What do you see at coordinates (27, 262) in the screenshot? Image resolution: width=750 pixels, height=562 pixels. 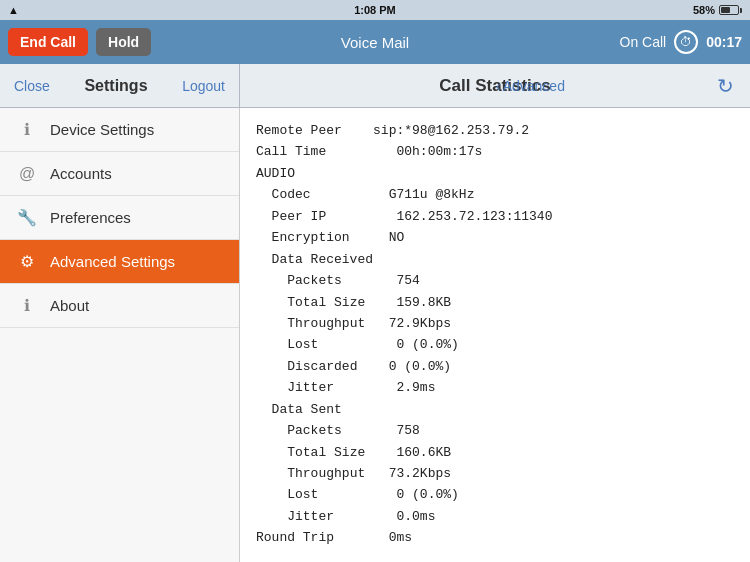 I see `gear-icon: ⚙` at bounding box center [27, 262].